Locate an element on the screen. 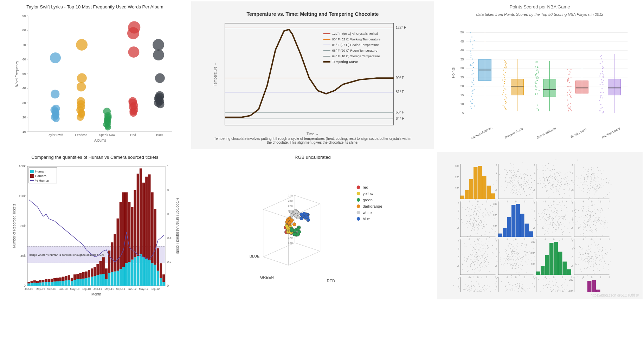  svg-point-2049 is located at coordinates (517, 247).